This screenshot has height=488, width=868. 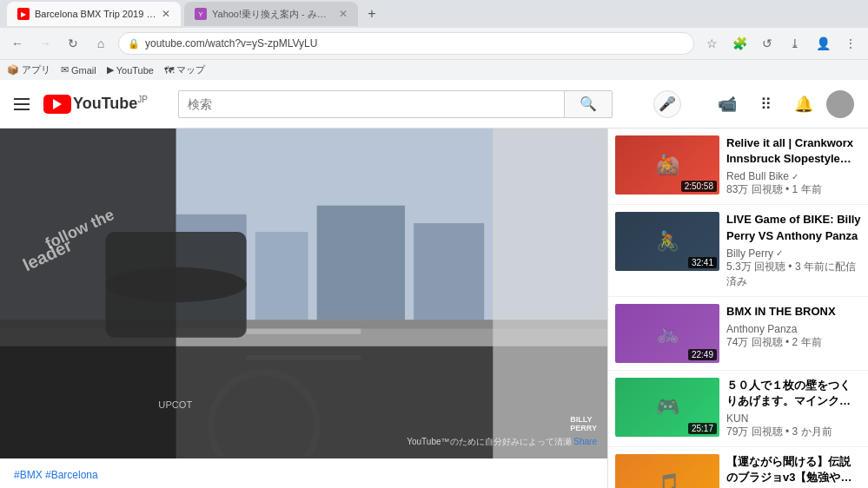 I want to click on video-info: #BMX #Barcelona Barcelona BMX Trip 2019 …, so click(x=304, y=473).